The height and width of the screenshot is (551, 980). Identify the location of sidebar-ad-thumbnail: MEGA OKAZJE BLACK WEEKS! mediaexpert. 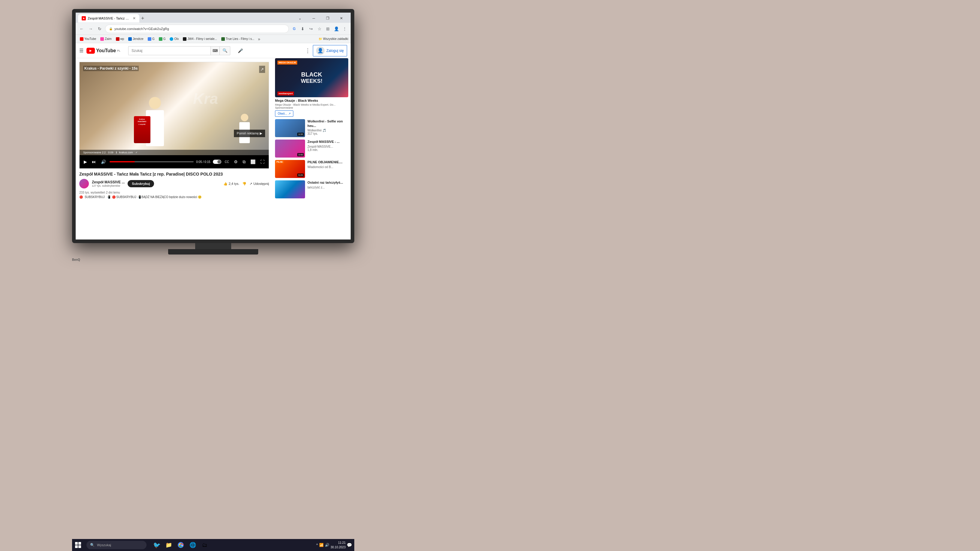
(312, 78).